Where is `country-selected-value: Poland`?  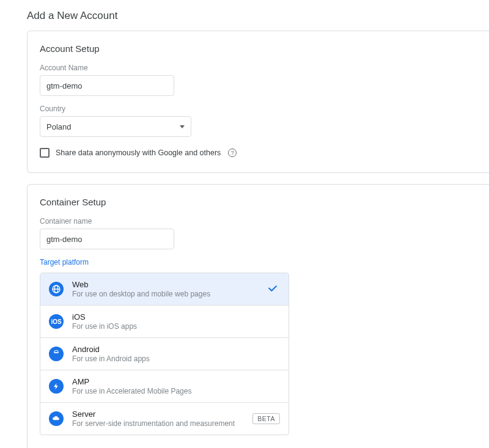 country-selected-value: Poland is located at coordinates (59, 127).